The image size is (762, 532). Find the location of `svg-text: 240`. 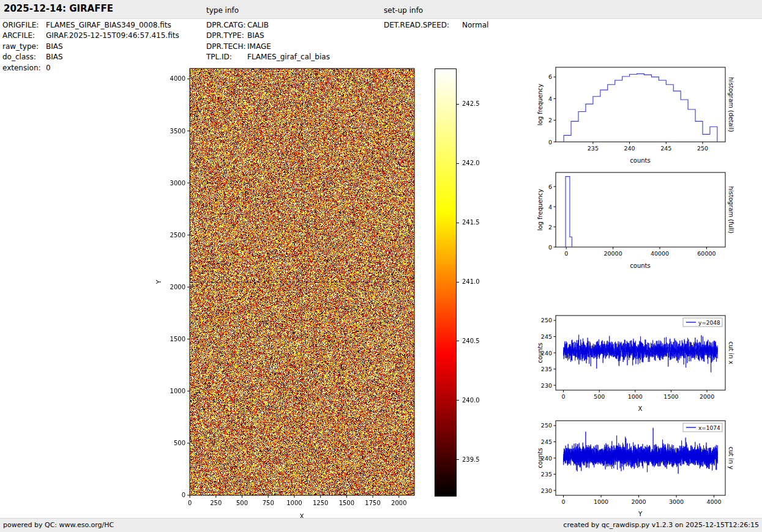

svg-text: 240 is located at coordinates (630, 148).